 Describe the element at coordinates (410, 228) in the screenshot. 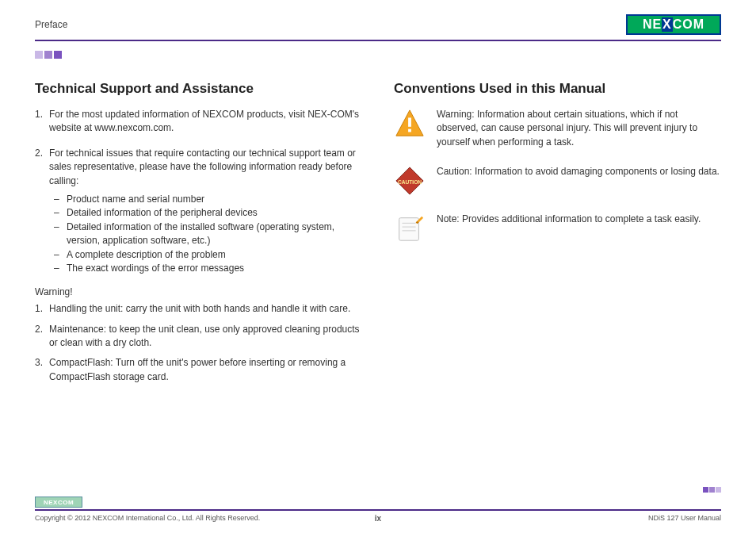

I see `note-icon` at that location.